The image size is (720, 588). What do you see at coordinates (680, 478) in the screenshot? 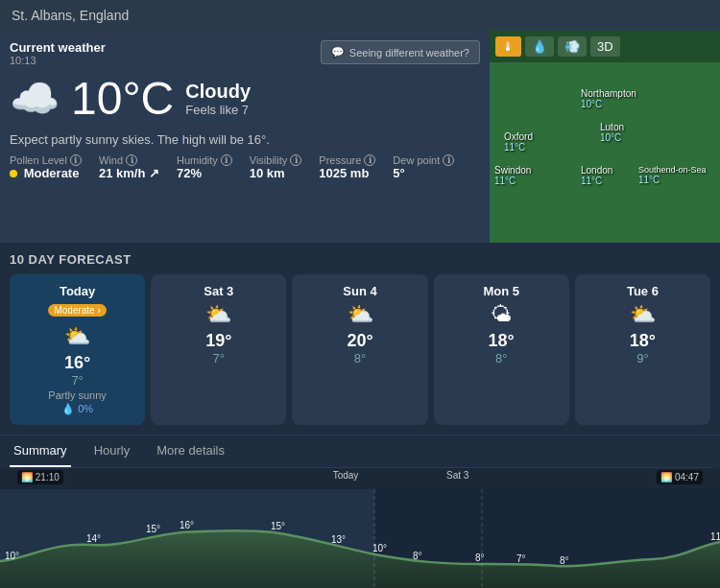
I see `sunrise-time: 🌅 04:47` at bounding box center [680, 478].